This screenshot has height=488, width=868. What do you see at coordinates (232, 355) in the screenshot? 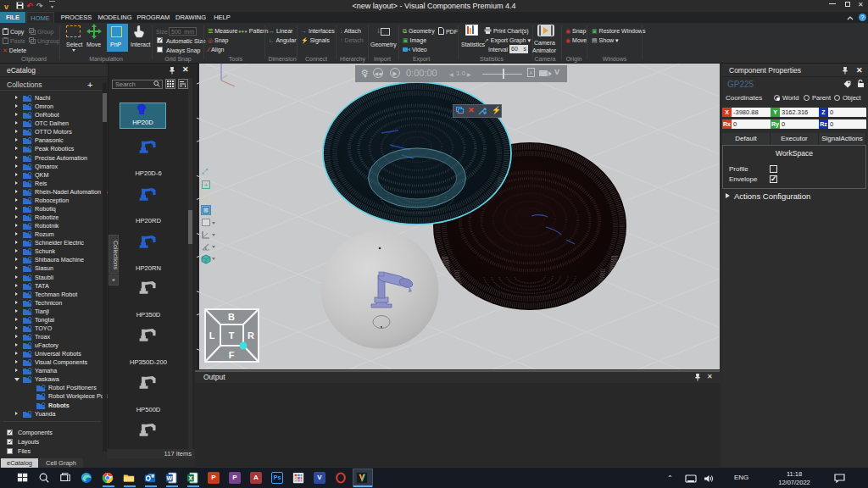
I see `svg-text: F` at bounding box center [232, 355].